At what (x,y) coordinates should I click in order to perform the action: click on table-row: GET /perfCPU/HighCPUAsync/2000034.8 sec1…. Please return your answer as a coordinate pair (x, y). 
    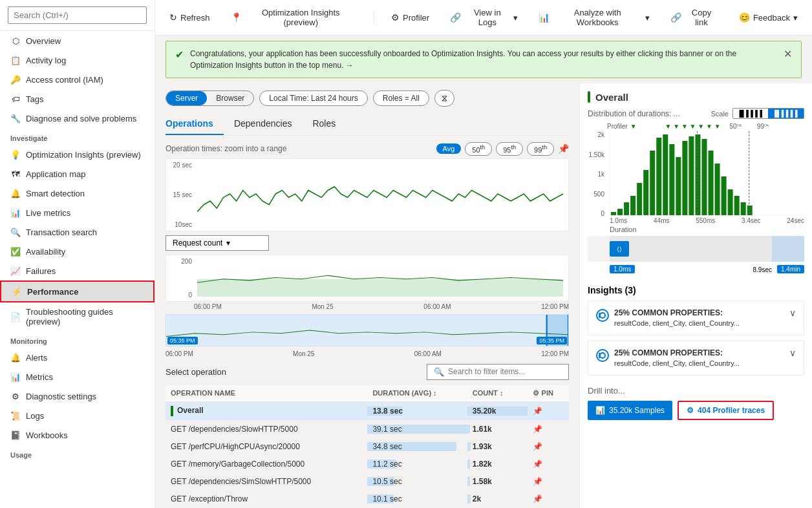
    Looking at the image, I should click on (367, 446).